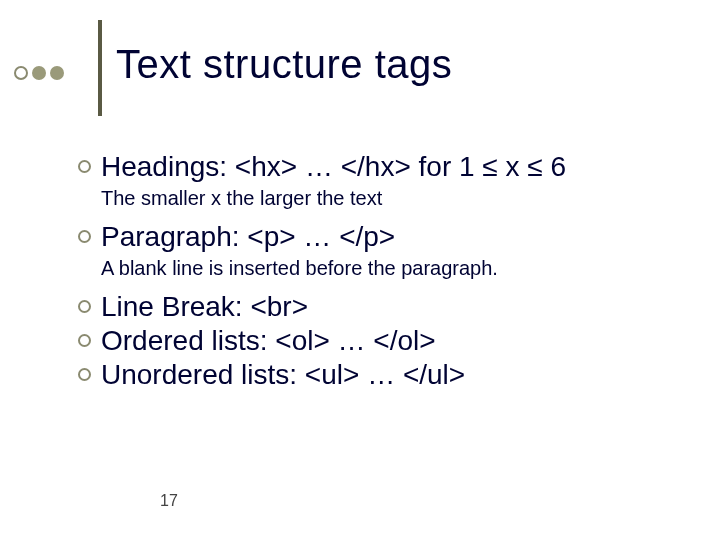 Image resolution: width=720 pixels, height=540 pixels. Describe the element at coordinates (384, 307) in the screenshot. I see `list-item: Line Break: <br>` at that location.